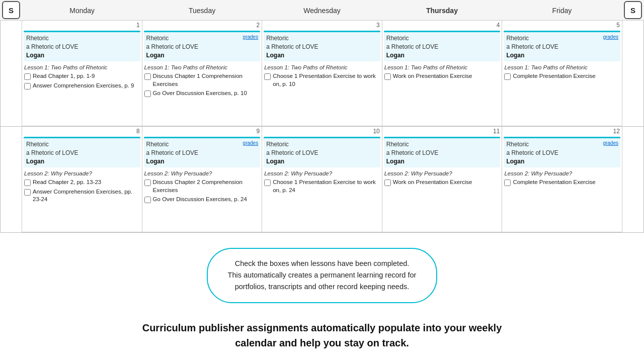 Image resolution: width=644 pixels, height=362 pixels. I want to click on task-item: Read Chapter 1, pp. 1-9, so click(82, 76).